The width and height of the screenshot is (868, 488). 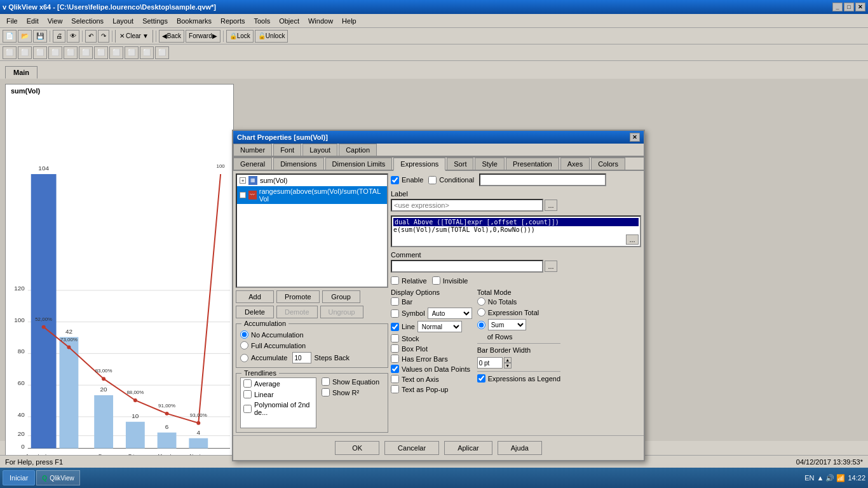 What do you see at coordinates (635, 137) in the screenshot?
I see `dialog-close-btn: ✕` at bounding box center [635, 137].